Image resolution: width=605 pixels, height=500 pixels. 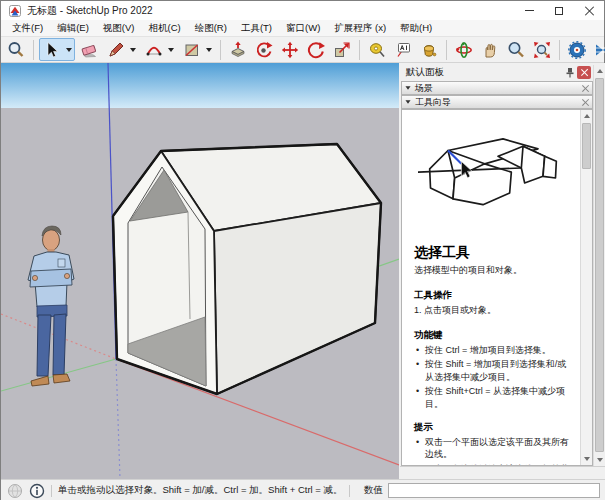 What do you see at coordinates (600, 50) in the screenshot?
I see `3d-warehouse-icon` at bounding box center [600, 50].